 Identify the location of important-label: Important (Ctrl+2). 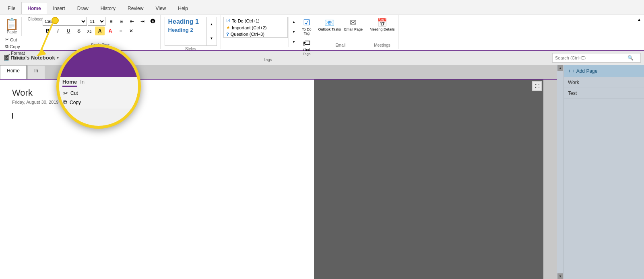
(250, 28).